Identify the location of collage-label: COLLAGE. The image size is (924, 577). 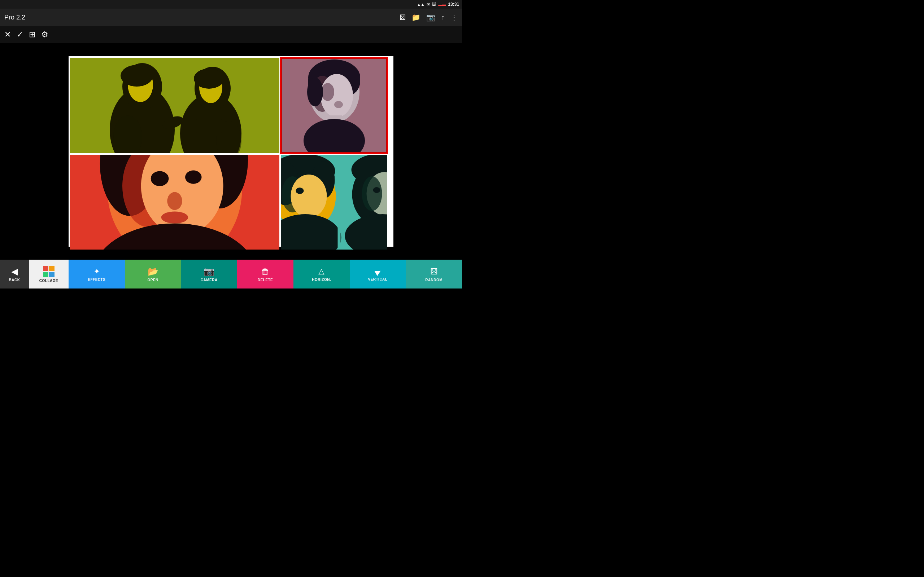
(49, 281).